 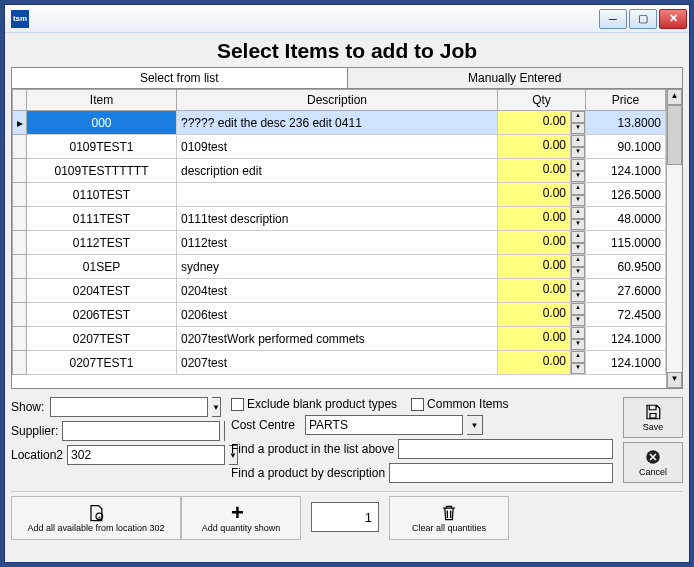 I want to click on table-row: 0206TEST0206test0.00▲▼72.4500, so click(x=340, y=315).